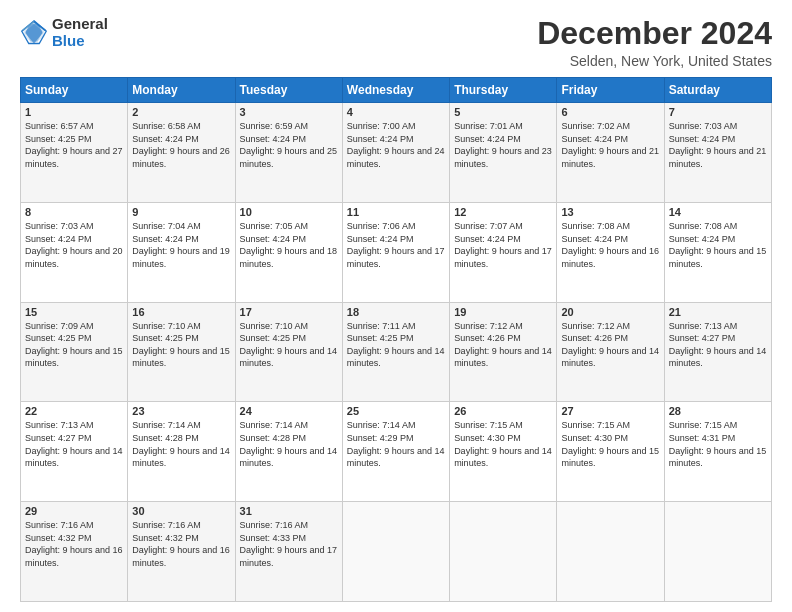 The height and width of the screenshot is (612, 792). Describe the element at coordinates (610, 352) in the screenshot. I see `calendar-day-cell: 20 Sunrise: 7:12 AMSunset: 4:26 PMDaylig…` at that location.